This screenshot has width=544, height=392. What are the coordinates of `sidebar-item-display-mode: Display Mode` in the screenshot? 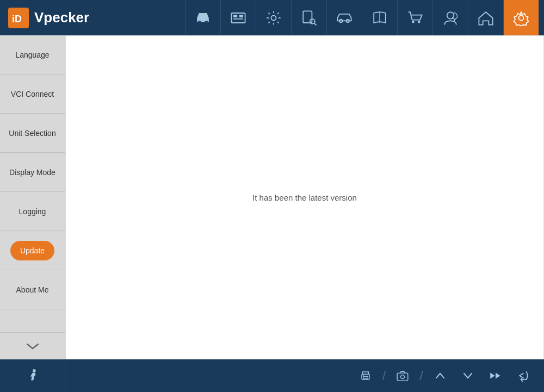 It's located at (33, 172).